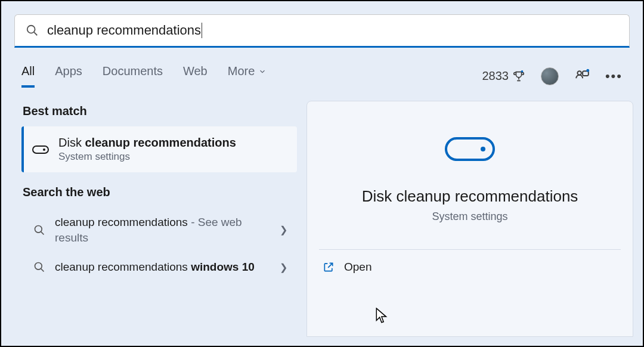 This screenshot has height=347, width=644. Describe the element at coordinates (322, 68) in the screenshot. I see `filter-tabs: All Apps Documents Web More 2833 •••` at that location.